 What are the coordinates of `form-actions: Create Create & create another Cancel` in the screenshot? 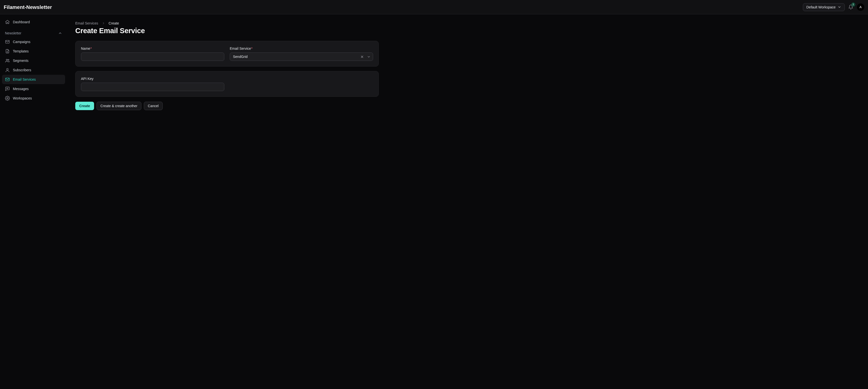 It's located at (227, 106).